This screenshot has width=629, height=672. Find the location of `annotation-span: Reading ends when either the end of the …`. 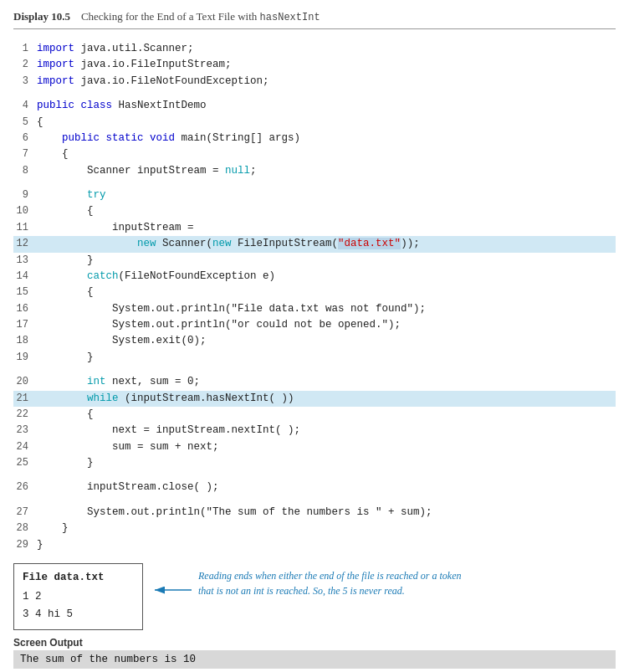

annotation-span: Reading ends when either the end of the … is located at coordinates (330, 583).